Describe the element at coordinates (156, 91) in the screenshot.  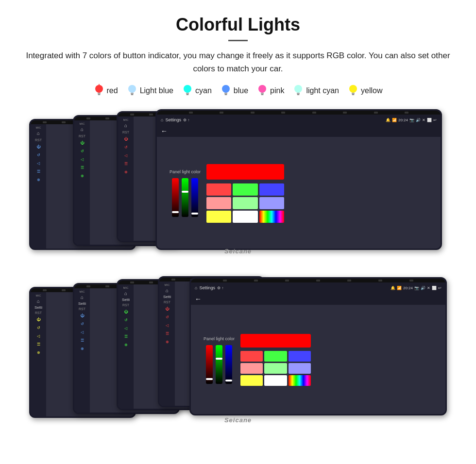
I see `color-label-lightblue: Light blue` at that location.